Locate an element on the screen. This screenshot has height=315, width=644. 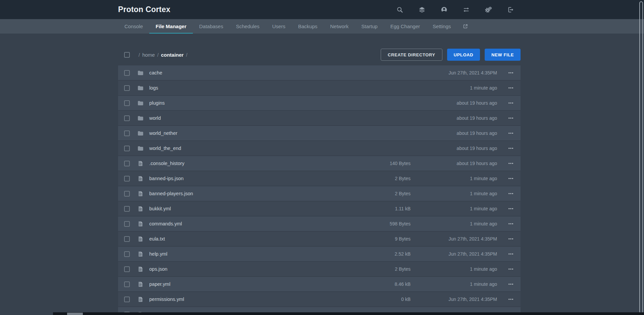
tab-settings: Settings is located at coordinates (442, 26).